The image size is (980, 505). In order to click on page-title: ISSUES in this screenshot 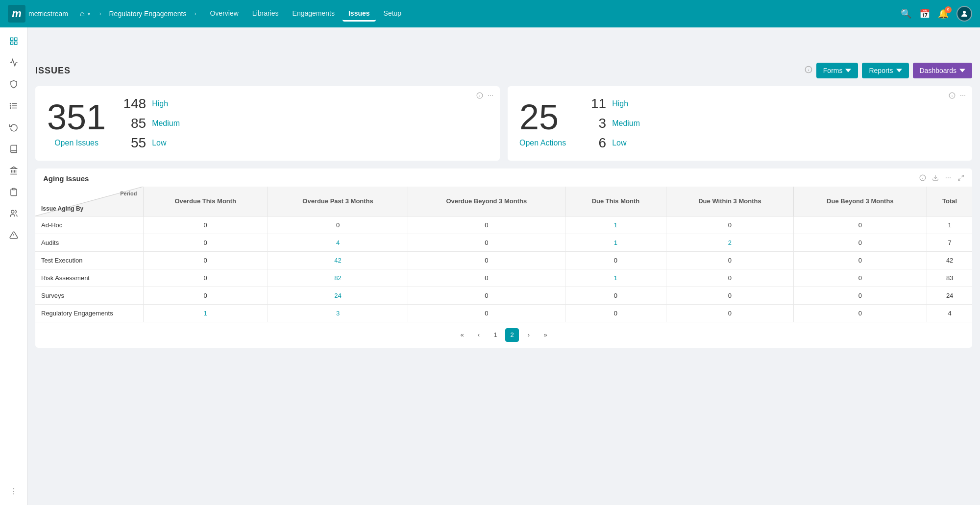, I will do `click(53, 71)`.